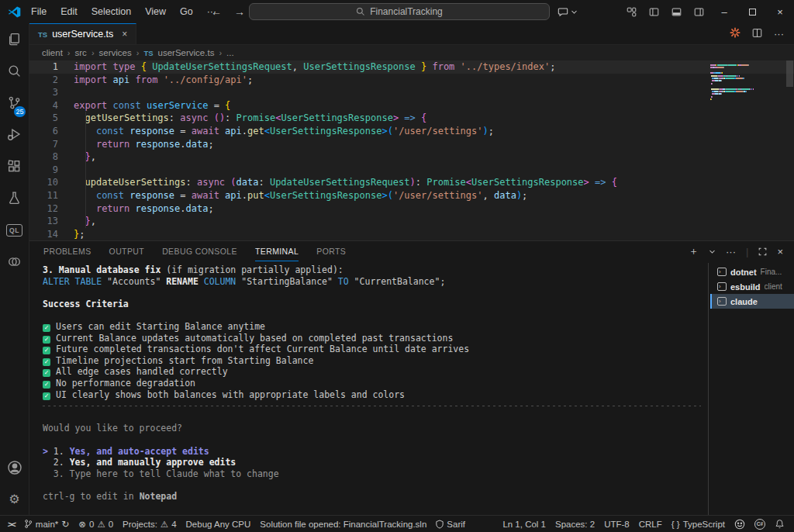 The image size is (794, 532). I want to click on breadcrumb-file: userService.ts, so click(186, 53).